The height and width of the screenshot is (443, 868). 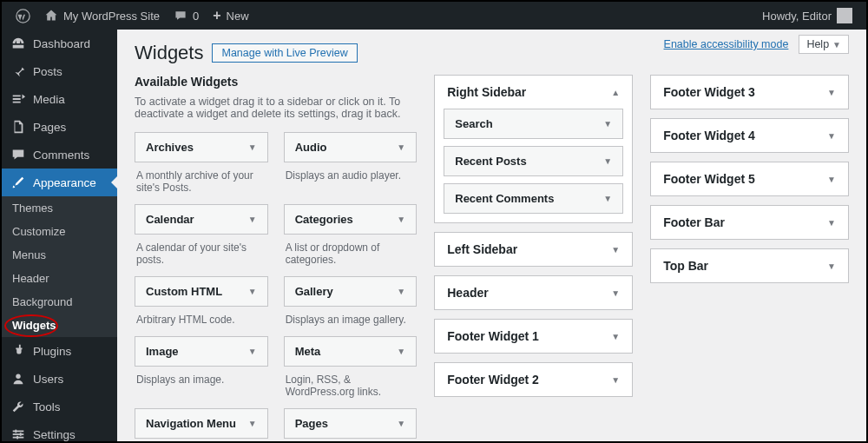 I want to click on widget-handle-archives: Archives▼, so click(x=201, y=148).